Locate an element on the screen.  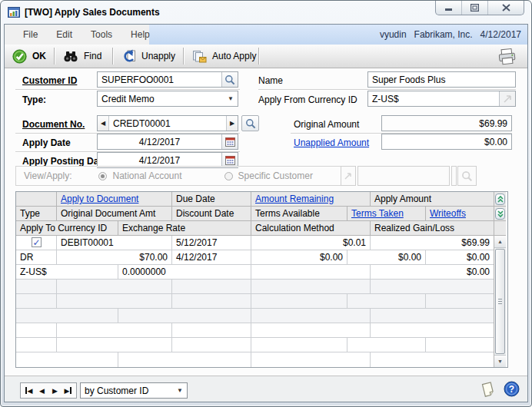
last-record-button: ▶ is located at coordinates (68, 390).